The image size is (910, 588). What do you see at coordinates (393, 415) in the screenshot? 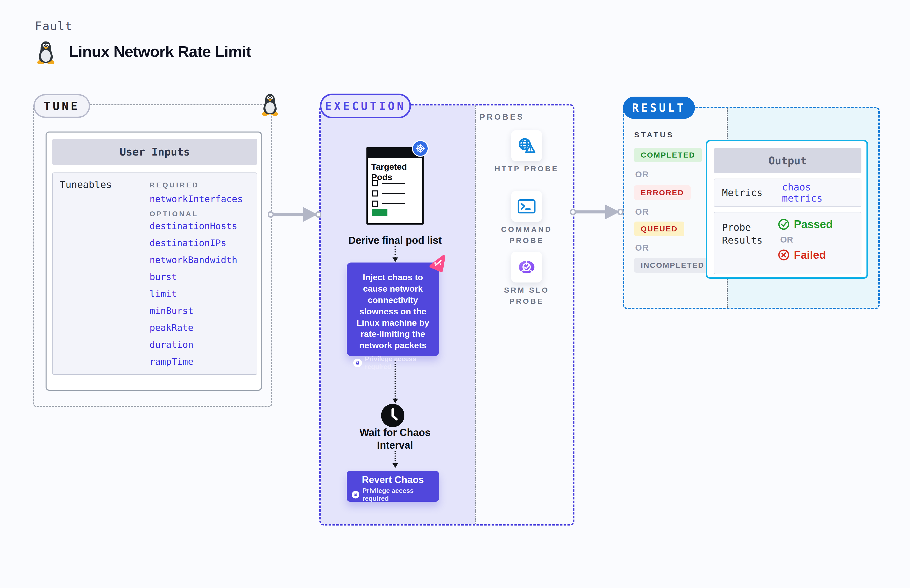
I see `clock-icon` at bounding box center [393, 415].